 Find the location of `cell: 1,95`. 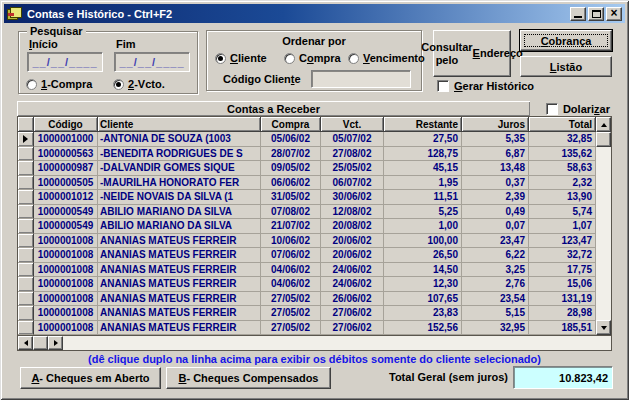

cell: 1,95 is located at coordinates (423, 184).